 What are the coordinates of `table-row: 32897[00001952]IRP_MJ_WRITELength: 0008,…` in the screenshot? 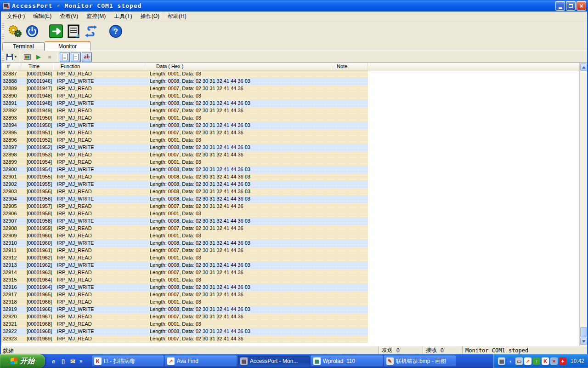 It's located at (294, 148).